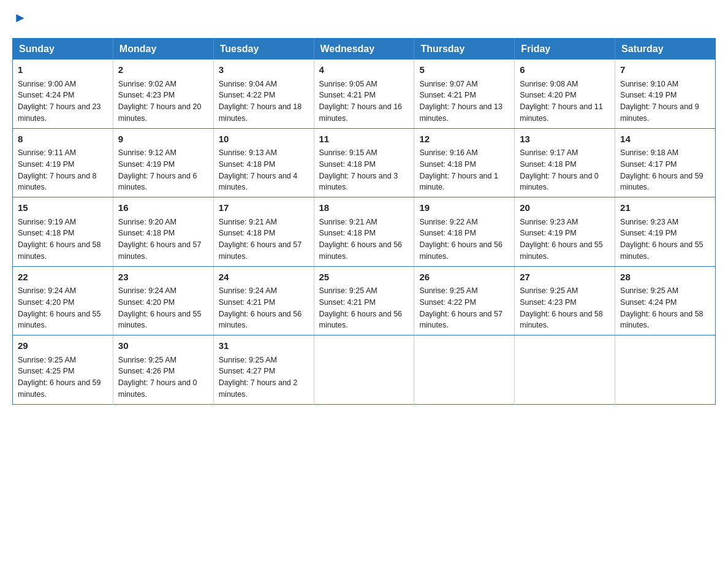 This screenshot has width=728, height=563. What do you see at coordinates (559, 170) in the screenshot?
I see `day-info: Sunrise: 9:17 AMSunset: 4:18 PMDaylight:…` at bounding box center [559, 170].